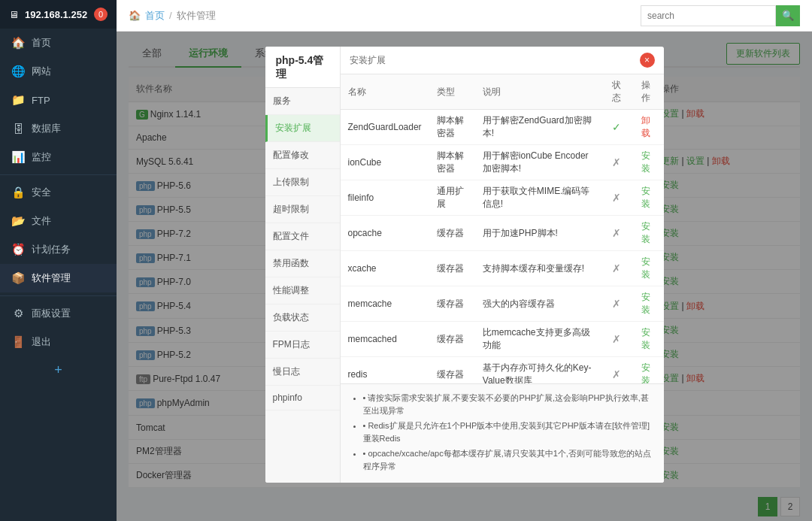  I want to click on sidebar-icon-panel: ⚙, so click(18, 314).